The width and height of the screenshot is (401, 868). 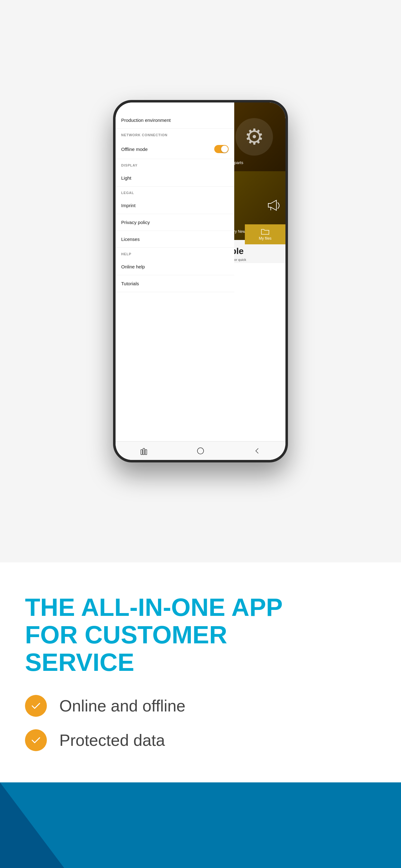 What do you see at coordinates (144, 451) in the screenshot?
I see `recent-apps-button` at bounding box center [144, 451].